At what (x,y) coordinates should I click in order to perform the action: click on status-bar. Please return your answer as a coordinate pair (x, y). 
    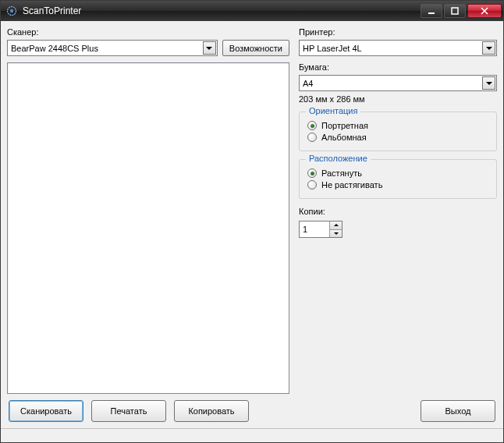
    Looking at the image, I should click on (252, 435).